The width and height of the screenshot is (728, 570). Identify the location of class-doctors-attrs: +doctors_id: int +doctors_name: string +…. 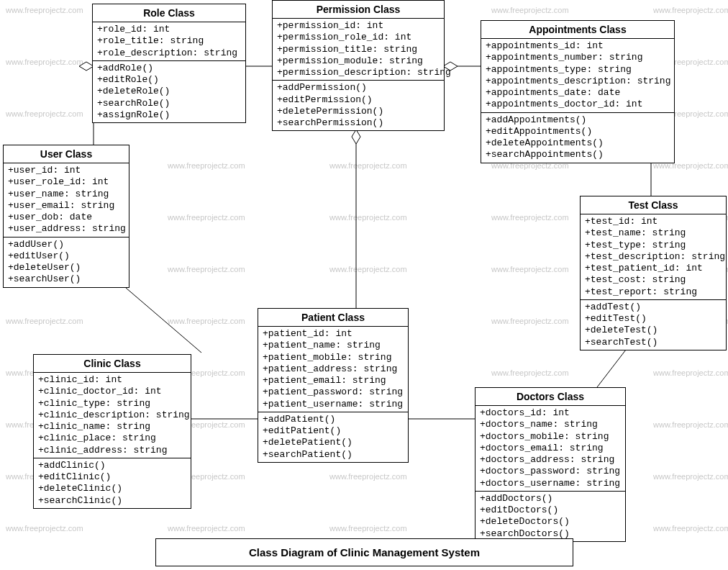
(550, 449).